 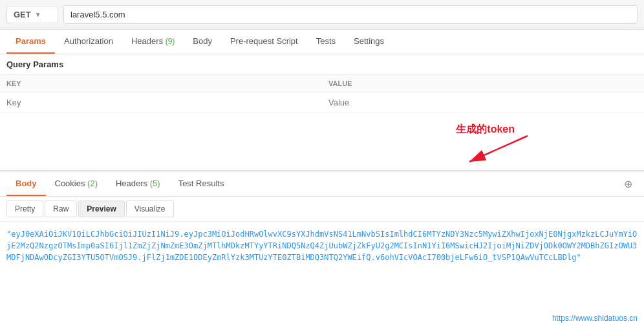 What do you see at coordinates (138, 184) in the screenshot?
I see `response-tab-headers: Headers (5)` at bounding box center [138, 184].